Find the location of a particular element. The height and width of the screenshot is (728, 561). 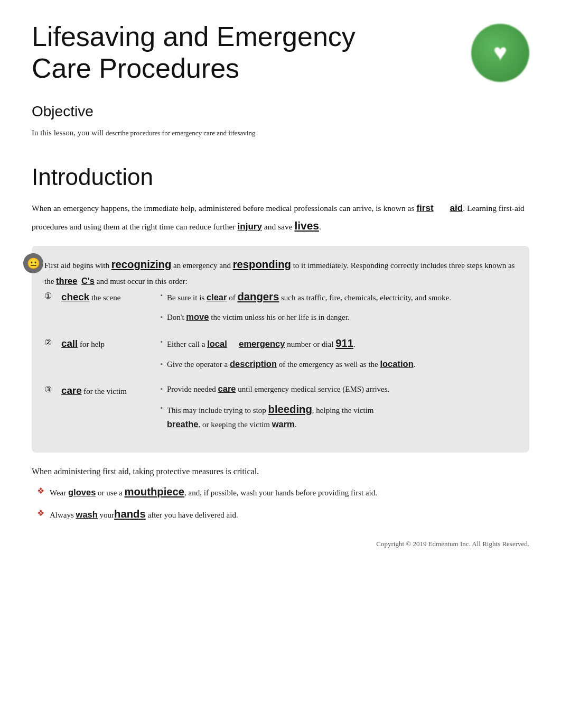

bullet-text-2-1: Either call a local emergency number or … is located at coordinates (342, 344).